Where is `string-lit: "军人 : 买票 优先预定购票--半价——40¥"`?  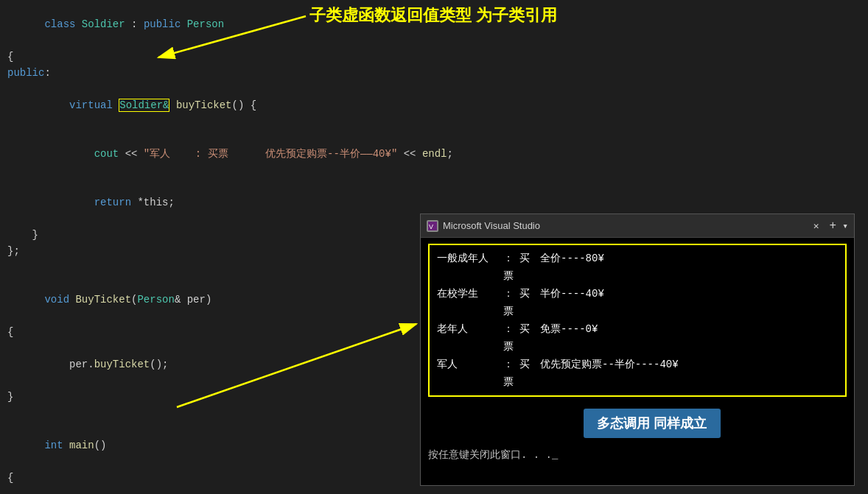
string-lit: "军人 : 买票 优先预定购票--半价——40¥" is located at coordinates (270, 154).